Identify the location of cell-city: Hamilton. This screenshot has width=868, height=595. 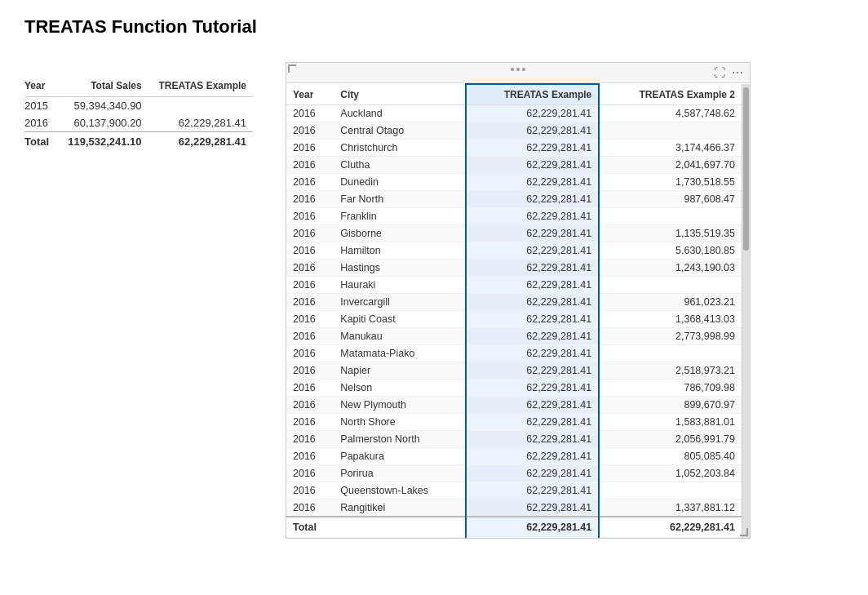
(400, 251).